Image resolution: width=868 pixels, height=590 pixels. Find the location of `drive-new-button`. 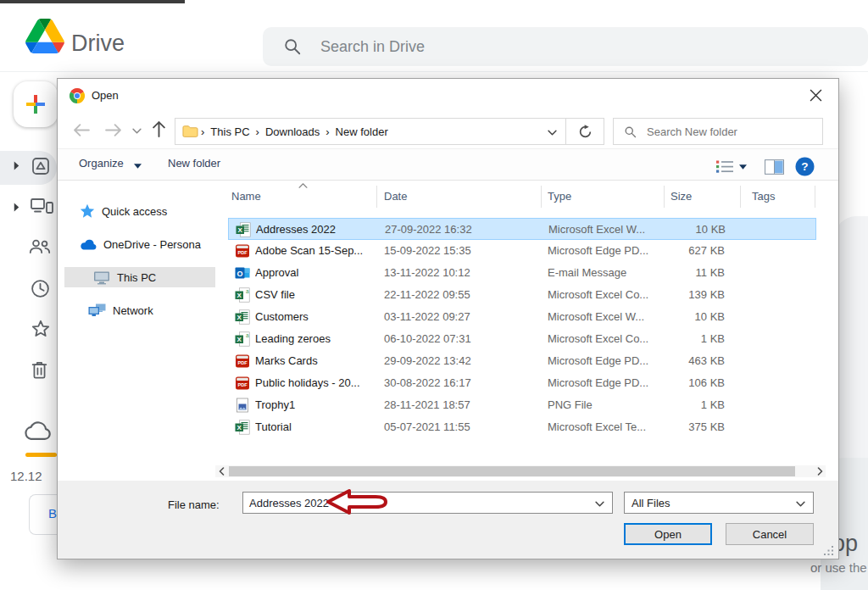

drive-new-button is located at coordinates (36, 104).